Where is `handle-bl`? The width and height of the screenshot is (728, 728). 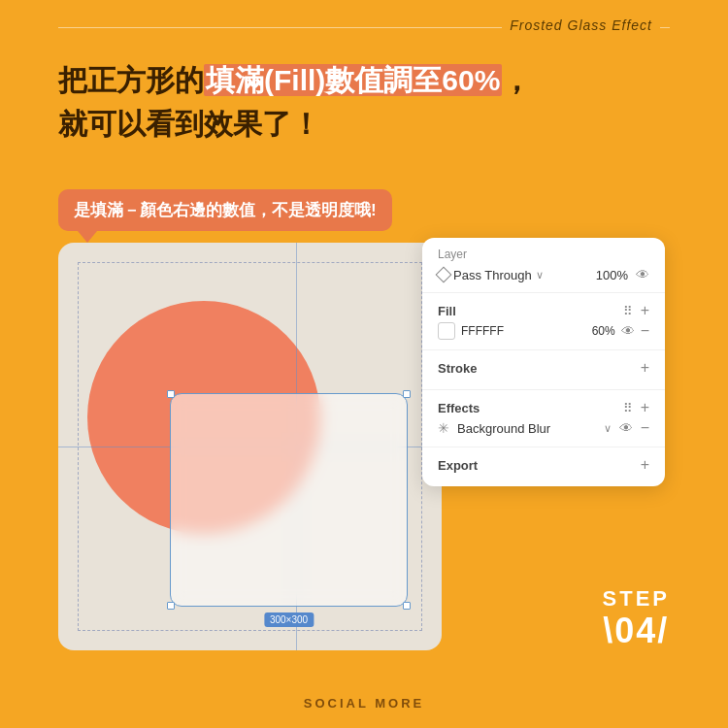
handle-bl is located at coordinates (171, 606).